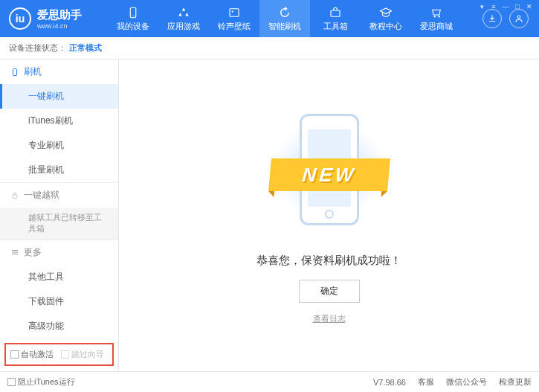  What do you see at coordinates (506, 7) in the screenshot?
I see `minimize-icon: —` at bounding box center [506, 7].